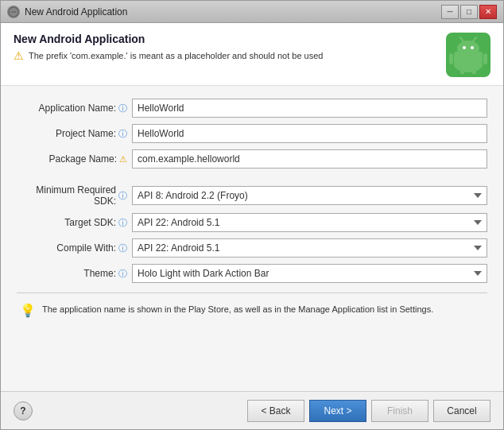 The width and height of the screenshot is (504, 430). Describe the element at coordinates (450, 12) in the screenshot. I see `minimize-button: ─` at that location.